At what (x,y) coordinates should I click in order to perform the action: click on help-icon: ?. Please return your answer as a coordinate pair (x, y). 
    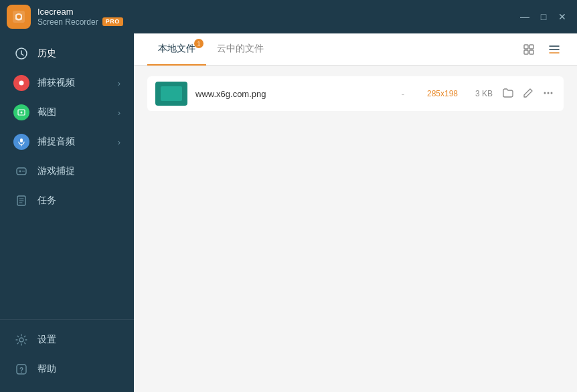
    Looking at the image, I should click on (21, 369).